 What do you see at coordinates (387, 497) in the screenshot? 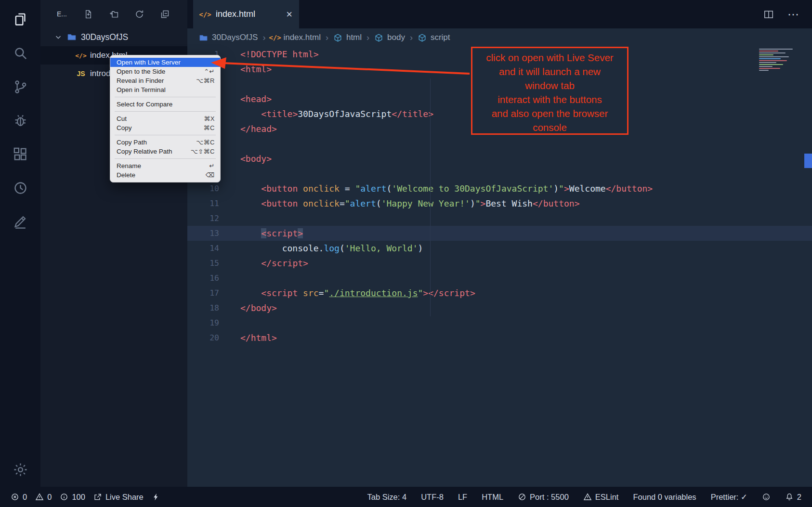
I see `status-label: Tab Size: 4` at bounding box center [387, 497].